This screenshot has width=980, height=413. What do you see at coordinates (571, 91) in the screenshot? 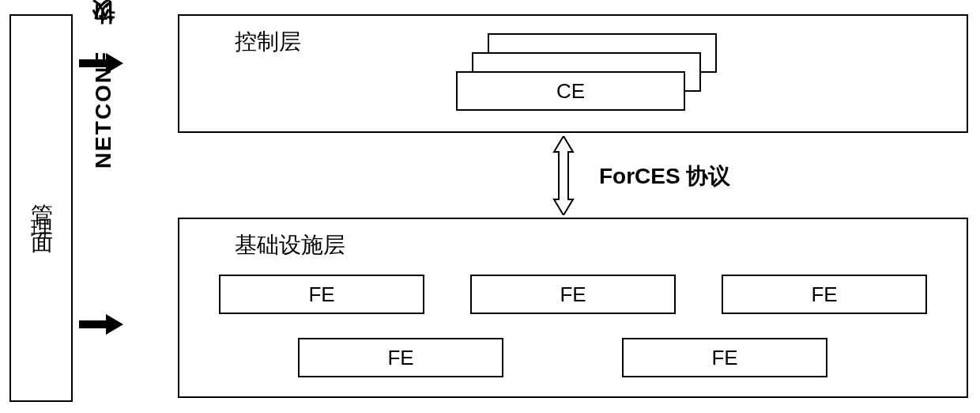
I see `ce-box-front: CE` at bounding box center [571, 91].